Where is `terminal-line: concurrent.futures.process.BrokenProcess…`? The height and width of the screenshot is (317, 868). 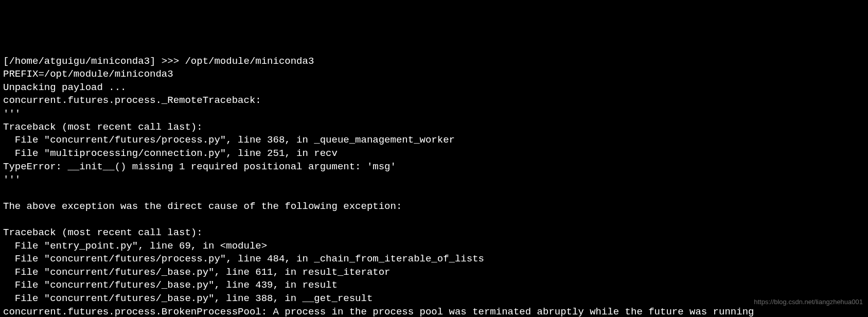 terminal-line: concurrent.futures.process.BrokenProcess… is located at coordinates (434, 311).